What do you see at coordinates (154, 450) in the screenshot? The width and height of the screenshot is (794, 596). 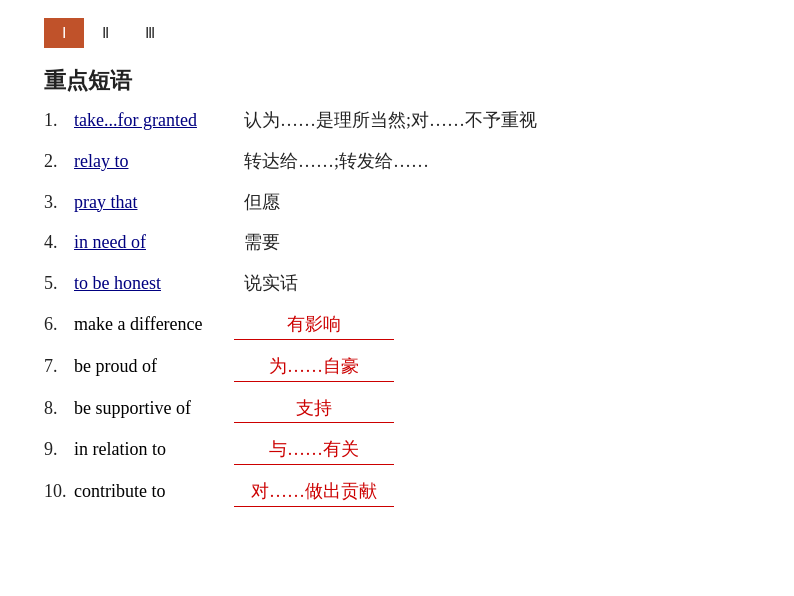 I see `phrase-en-plain-9: in relation to` at bounding box center [154, 450].